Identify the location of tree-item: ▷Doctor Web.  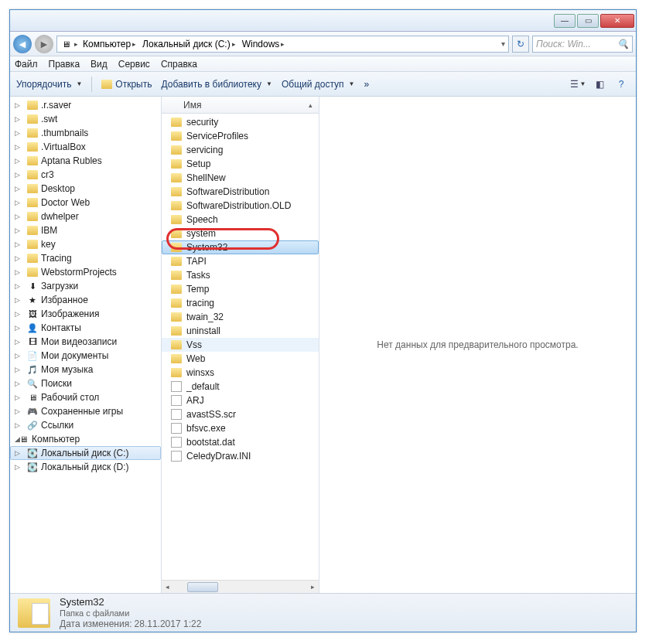
(85, 203).